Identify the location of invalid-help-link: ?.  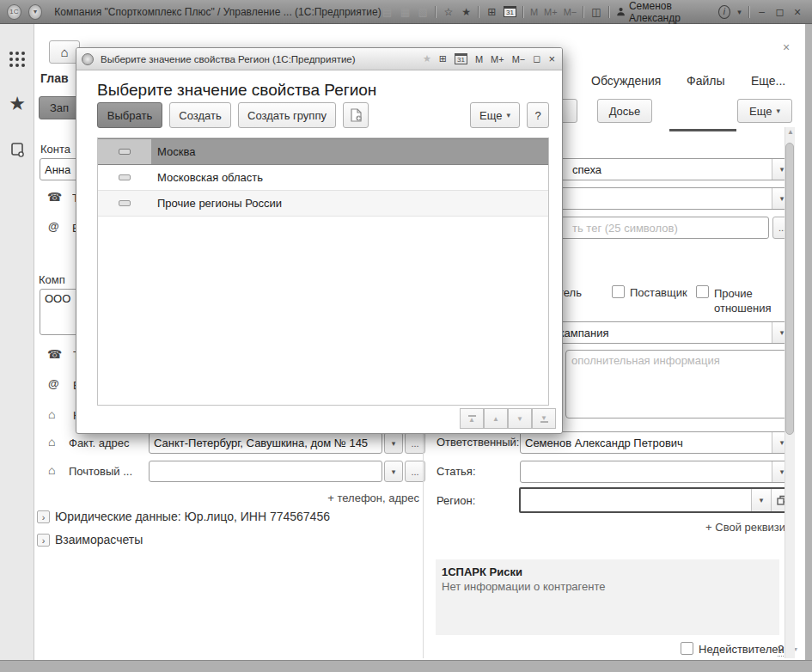
(780, 650).